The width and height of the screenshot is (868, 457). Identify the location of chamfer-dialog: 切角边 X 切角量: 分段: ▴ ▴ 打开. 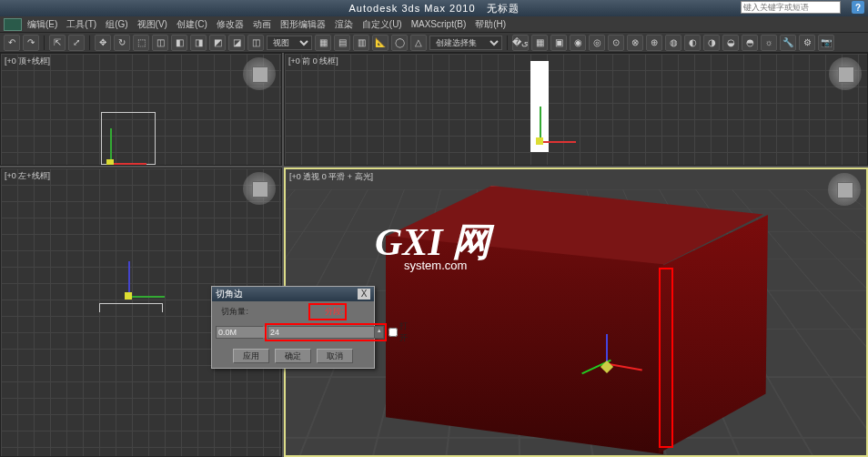
(293, 328).